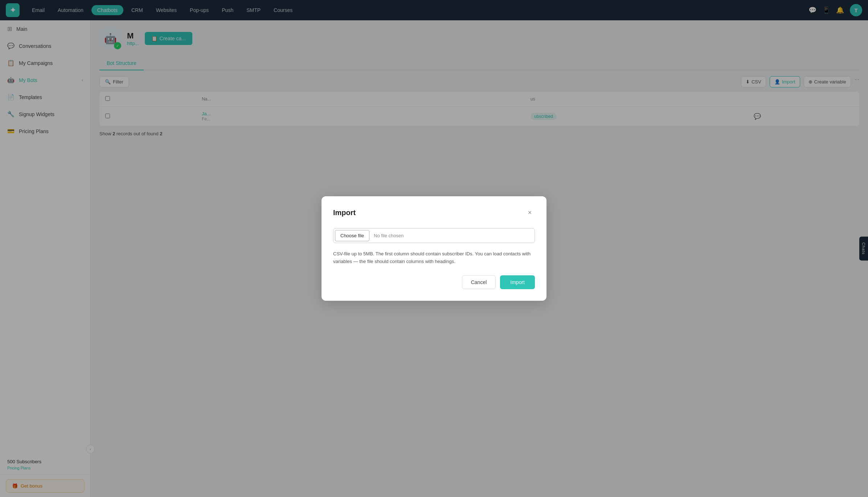 The height and width of the screenshot is (497, 868). What do you see at coordinates (389, 236) in the screenshot?
I see `file-name-display: No file chosen` at bounding box center [389, 236].